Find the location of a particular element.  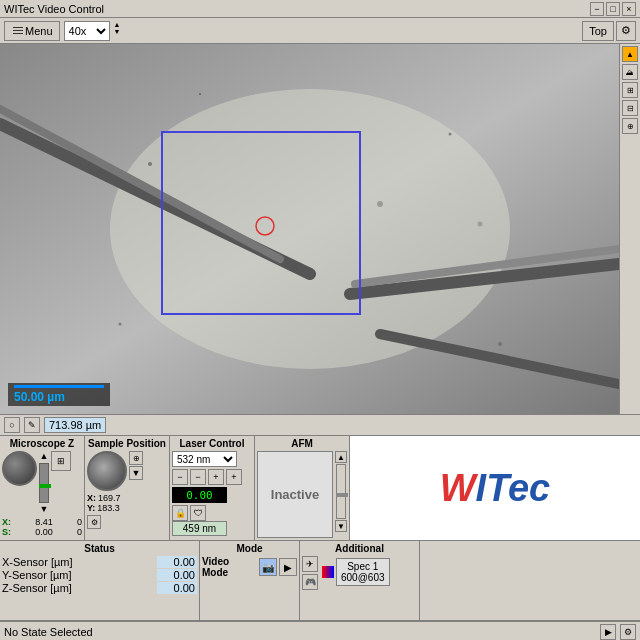

mz-slider-area: ▲ ▼ is located at coordinates (44, 483).